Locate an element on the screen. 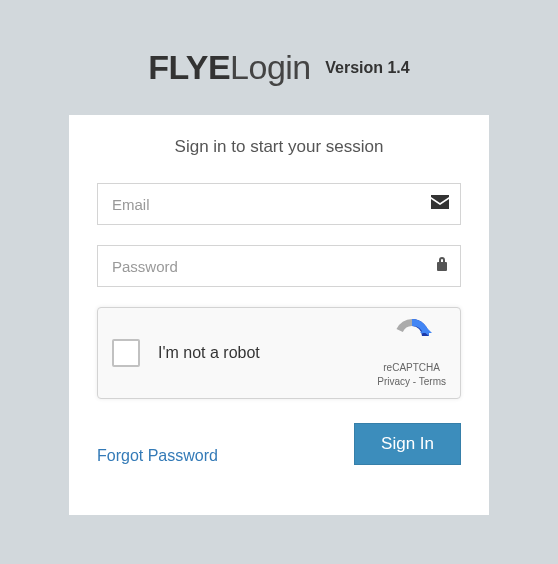  envelope-icon is located at coordinates (440, 204).